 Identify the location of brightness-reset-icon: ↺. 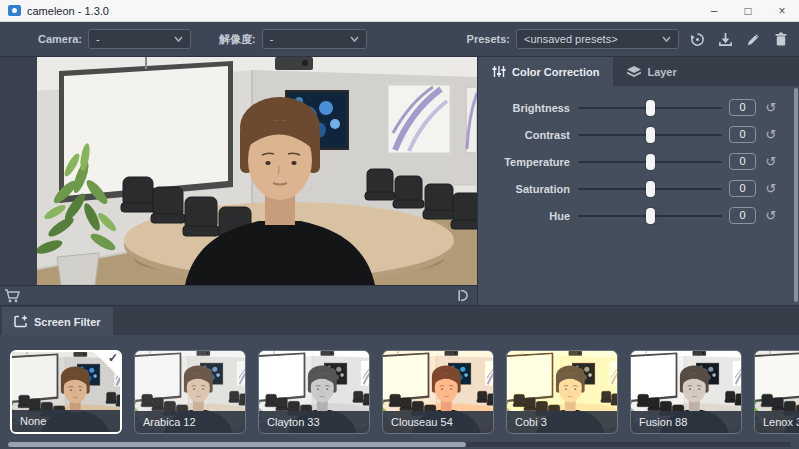
(771, 108).